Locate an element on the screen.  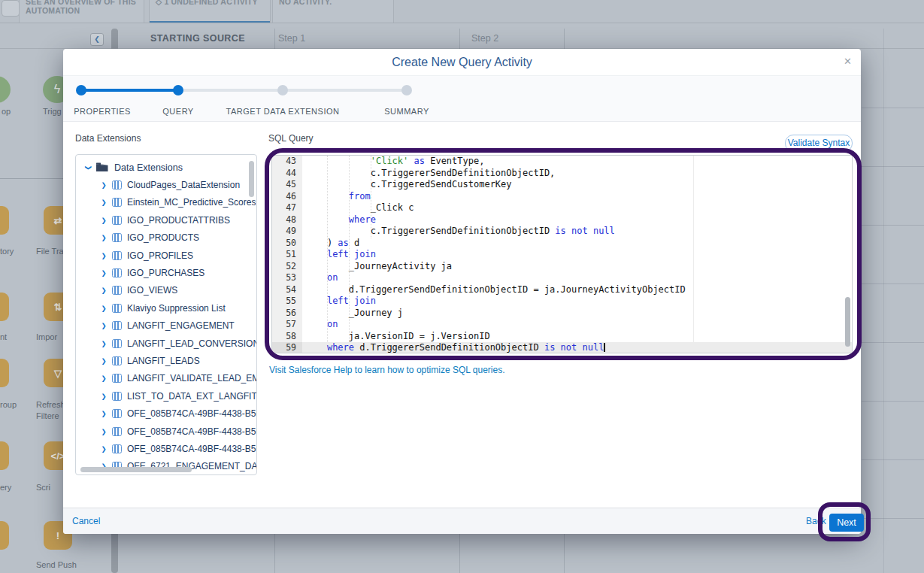
line-number: 56 is located at coordinates (287, 314).